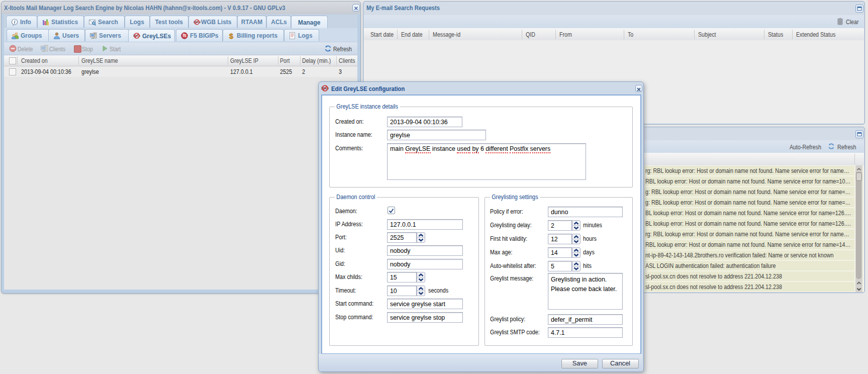  Describe the element at coordinates (15, 22) in the screenshot. I see `svg-text: i` at that location.